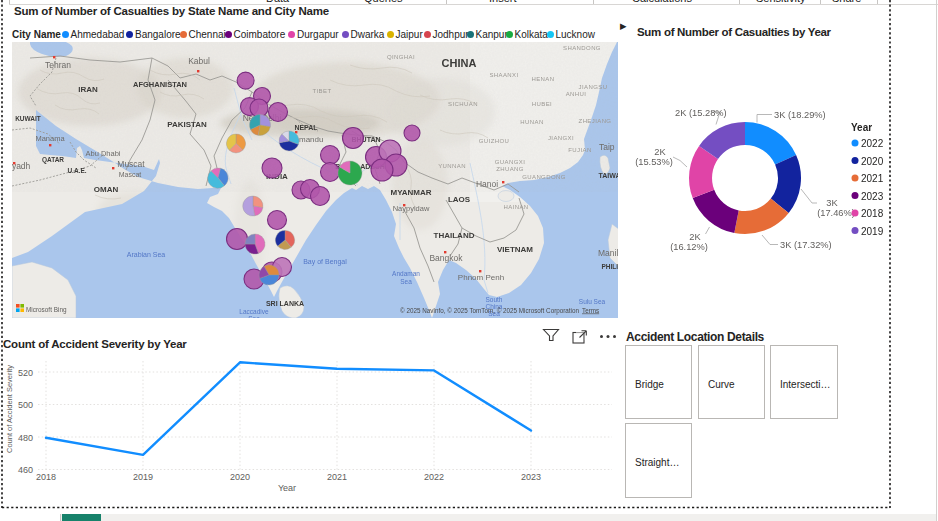  Describe the element at coordinates (26, 470) in the screenshot. I see `svg-text: 460` at that location.